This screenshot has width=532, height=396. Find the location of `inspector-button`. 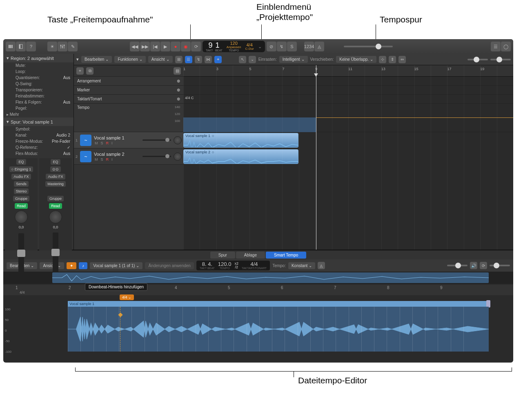

inspector-button is located at coordinates (21, 46).